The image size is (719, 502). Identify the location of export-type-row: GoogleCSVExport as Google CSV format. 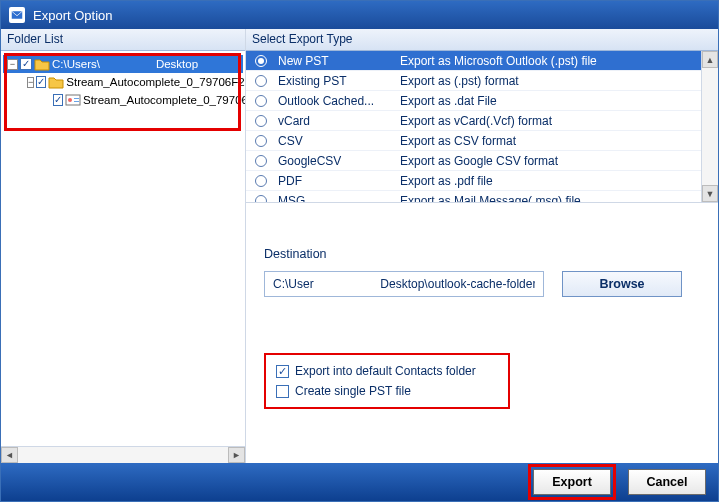
(482, 161).